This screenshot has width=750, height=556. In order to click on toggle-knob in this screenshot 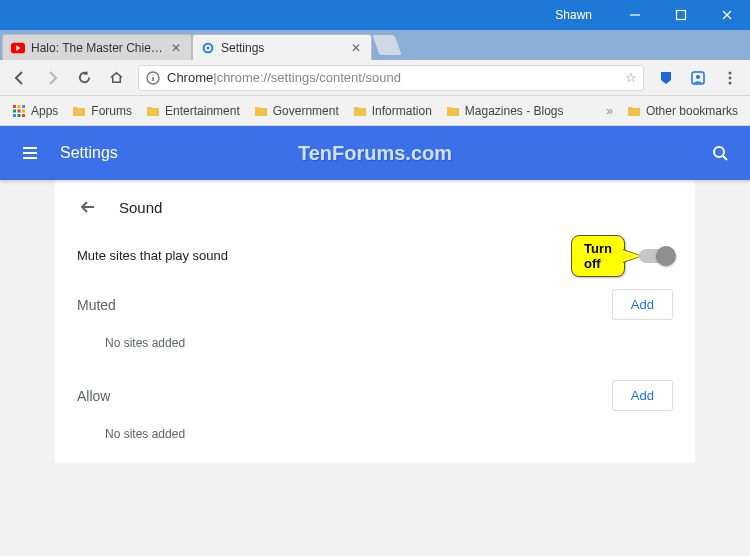, I will do `click(666, 256)`.